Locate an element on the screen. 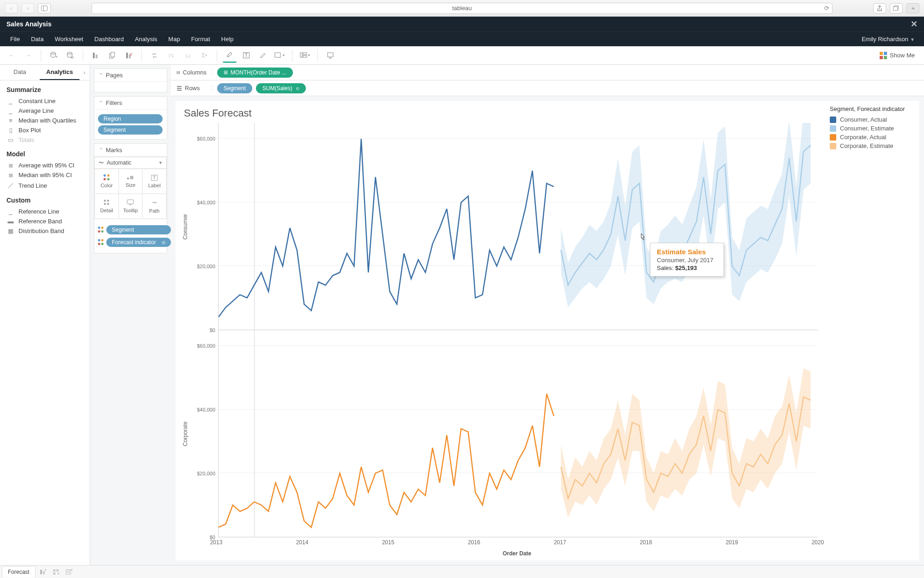  tab-analytics: Analytics is located at coordinates (60, 72).